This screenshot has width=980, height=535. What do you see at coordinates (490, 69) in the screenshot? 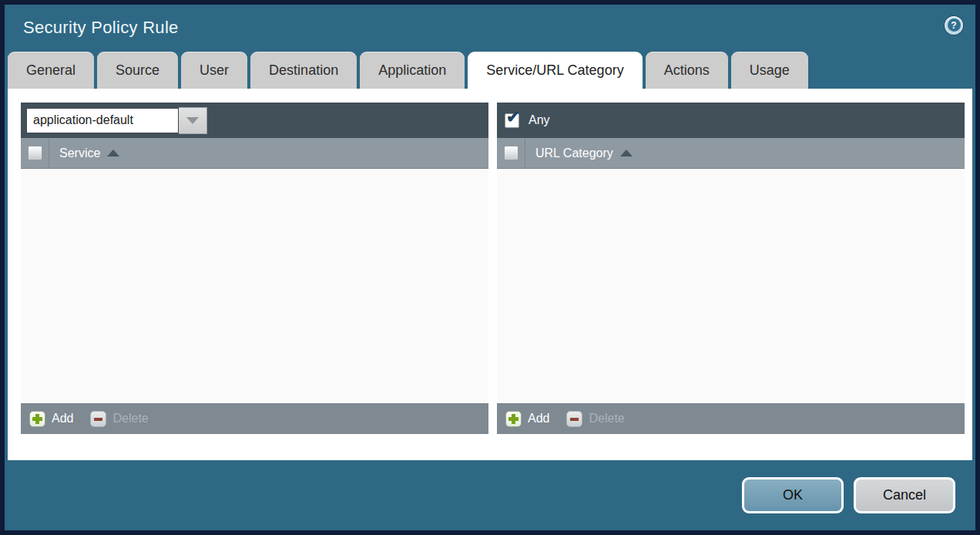
I see `tab-bar: General Source User Destination Applicat…` at bounding box center [490, 69].